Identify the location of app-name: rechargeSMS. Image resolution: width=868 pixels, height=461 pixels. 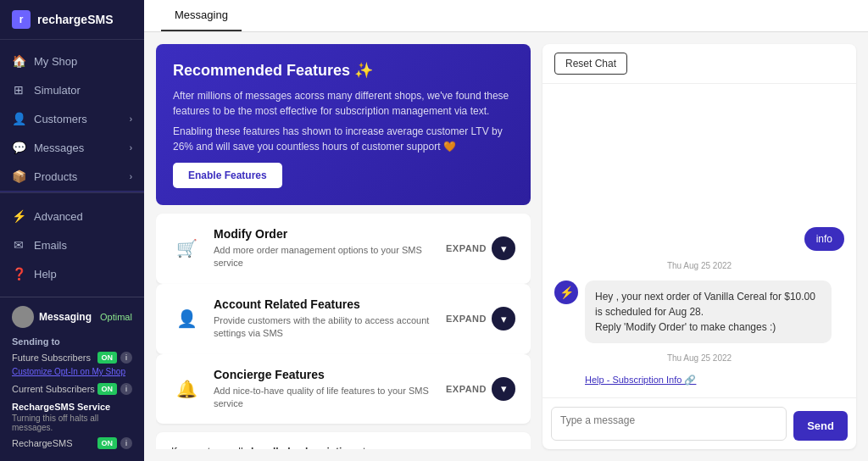
(75, 19).